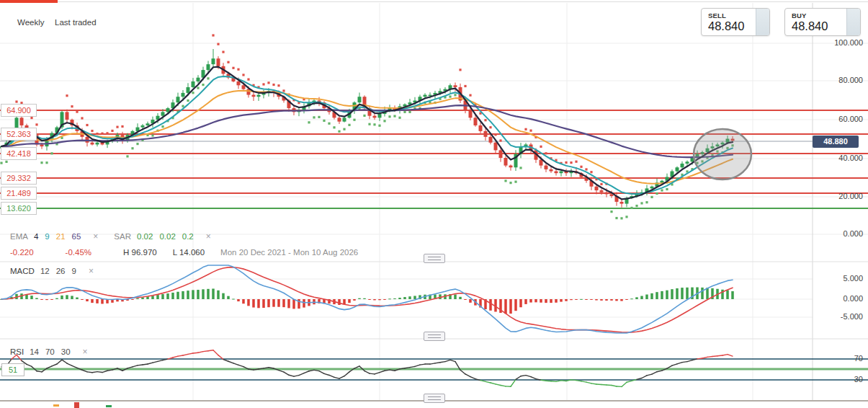  Describe the element at coordinates (50, 352) in the screenshot. I see `rsi-upper-level: 70` at that location.